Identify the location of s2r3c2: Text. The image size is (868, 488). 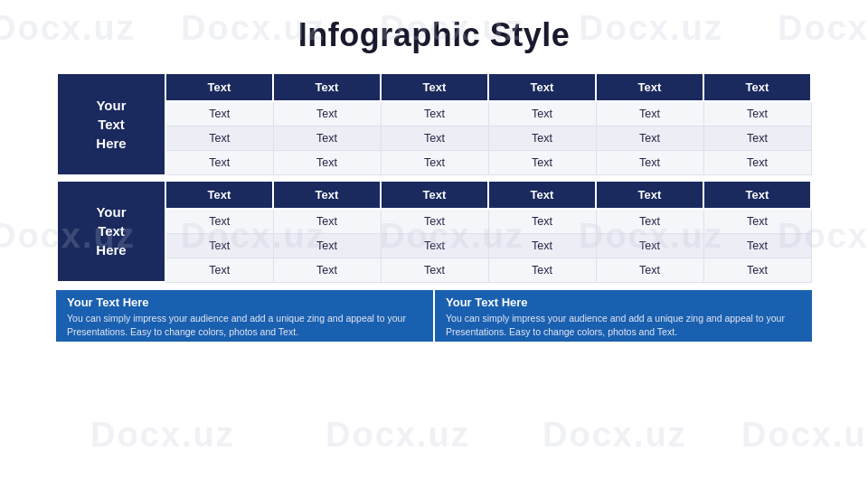
(327, 269).